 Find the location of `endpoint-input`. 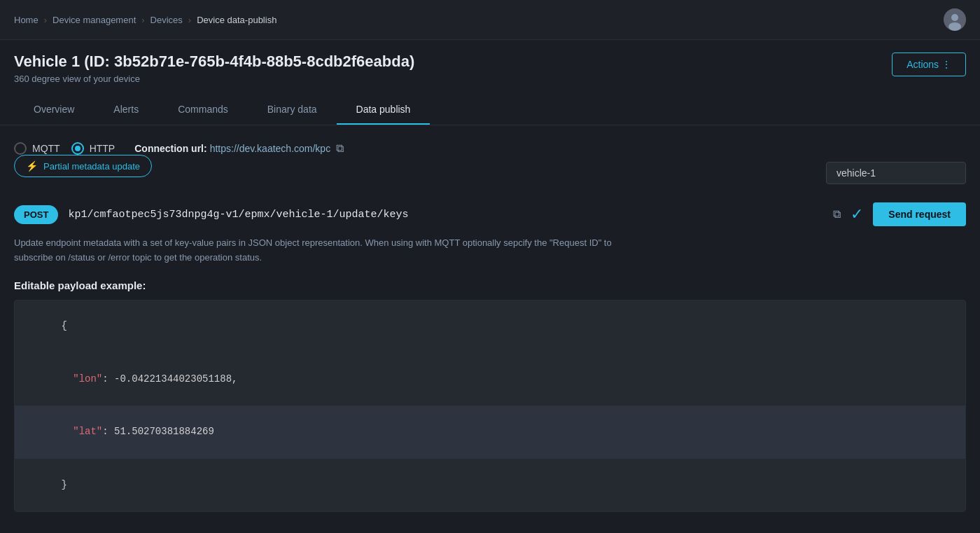

endpoint-input is located at coordinates (896, 173).